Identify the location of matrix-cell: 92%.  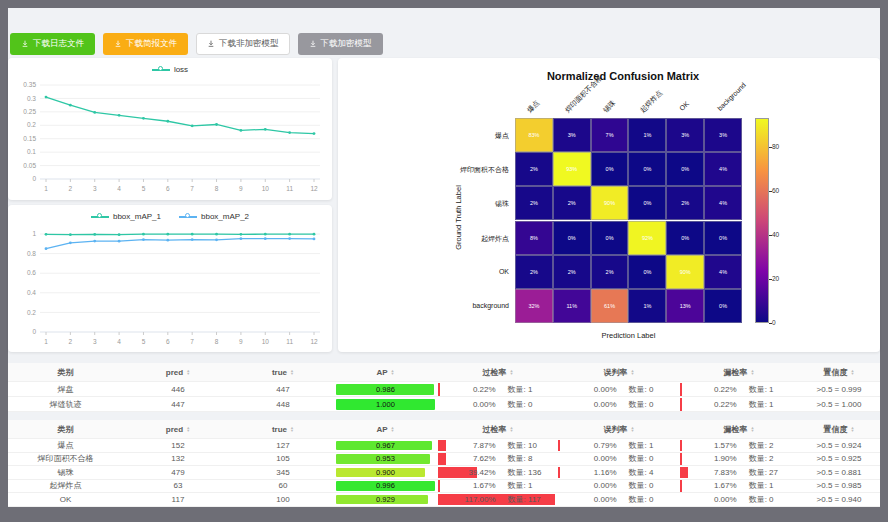
(647, 238).